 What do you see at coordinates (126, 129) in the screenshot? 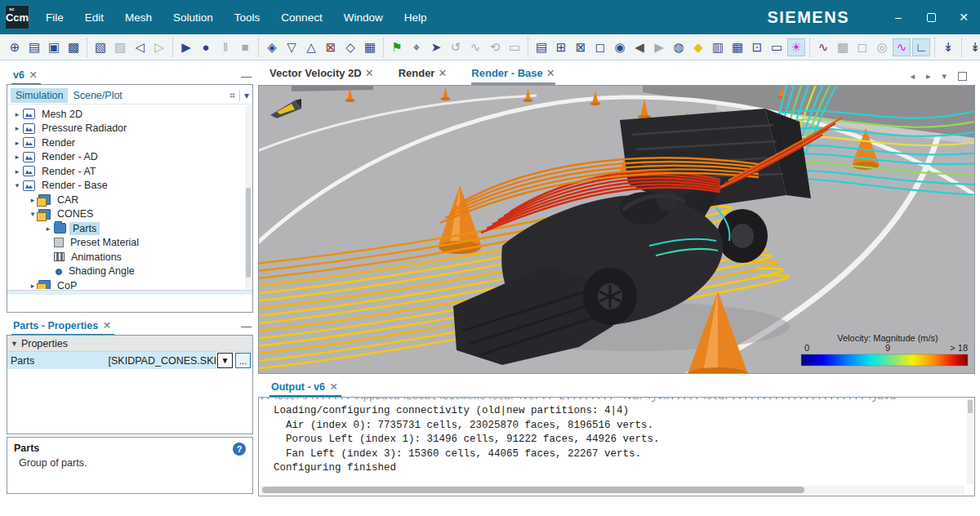
I see `tree-item-pressure-radiador: ▸Pressure Radiador` at bounding box center [126, 129].